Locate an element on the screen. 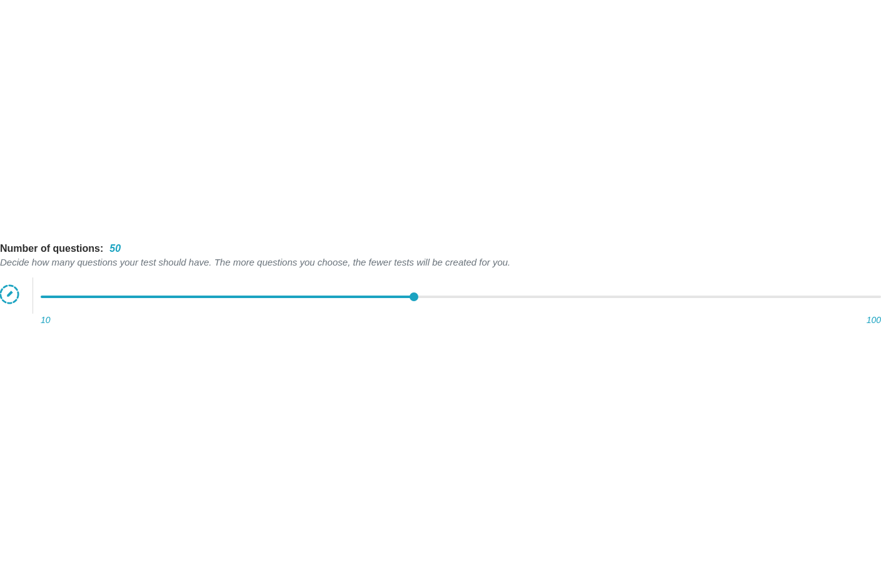 This screenshot has height=588, width=881. edit-icon is located at coordinates (10, 294).